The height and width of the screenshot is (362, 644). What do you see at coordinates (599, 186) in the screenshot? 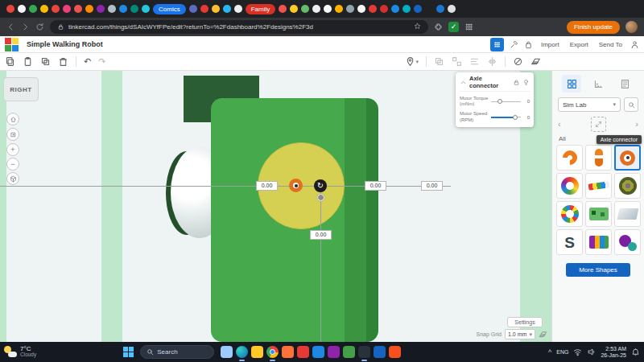
I see `segment-strip-icon` at bounding box center [599, 186].